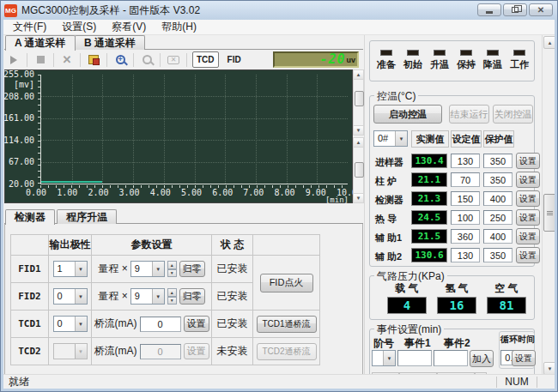 Image resolution: width=558 pixels, height=392 pixels. Describe the element at coordinates (391, 139) in the screenshot. I see `oven-channel-combo: 0#▼` at that location.